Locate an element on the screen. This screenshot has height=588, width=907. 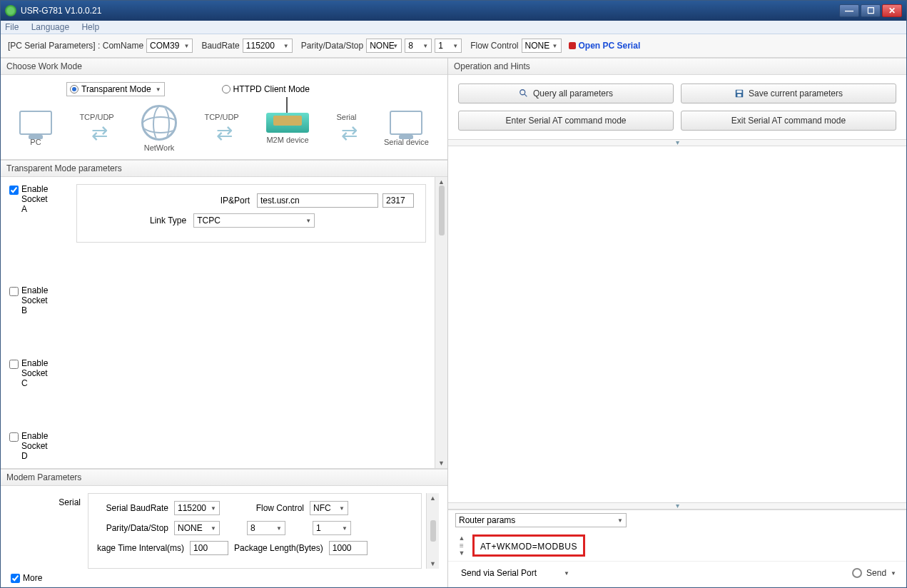
ipport-label: IP&Port is located at coordinates (235, 201).